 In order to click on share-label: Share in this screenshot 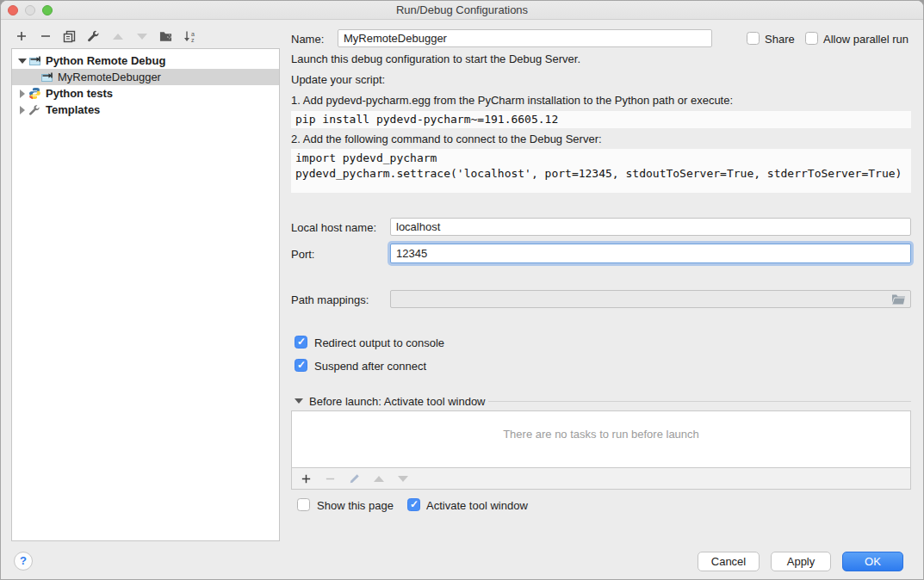, I will do `click(780, 40)`.